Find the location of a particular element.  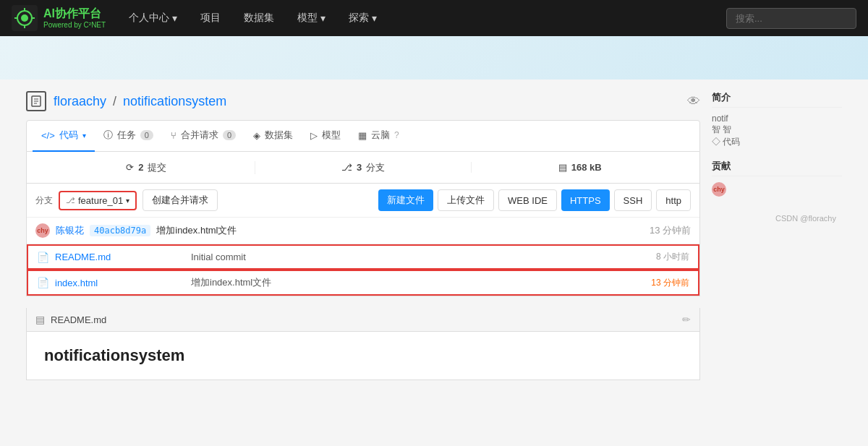

branch-selector: ⎇ feature_01 ▾ is located at coordinates (98, 201).